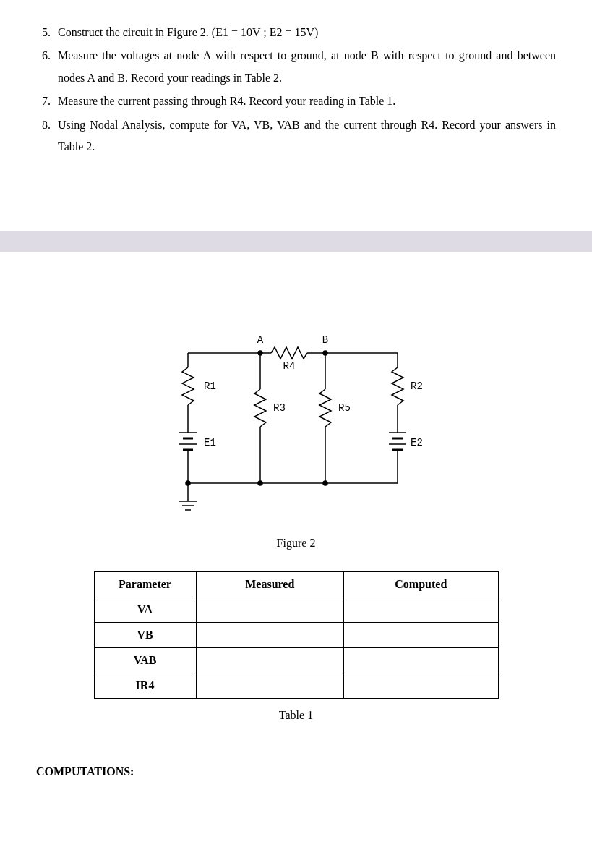 The width and height of the screenshot is (592, 868). What do you see at coordinates (296, 90) in the screenshot?
I see `steps-list: Construct the circuit in Figure 2. (E1 =…` at bounding box center [296, 90].